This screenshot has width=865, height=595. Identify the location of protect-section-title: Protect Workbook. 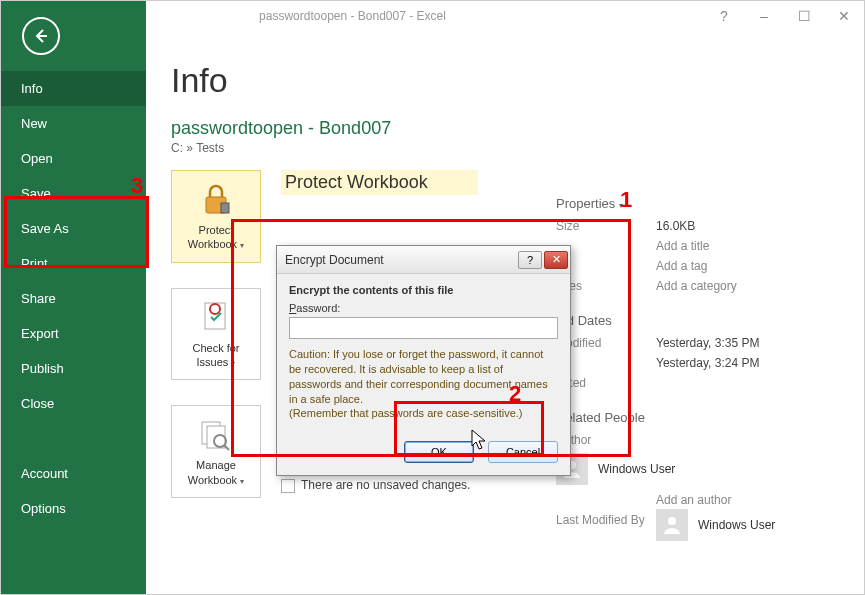
(380, 182).